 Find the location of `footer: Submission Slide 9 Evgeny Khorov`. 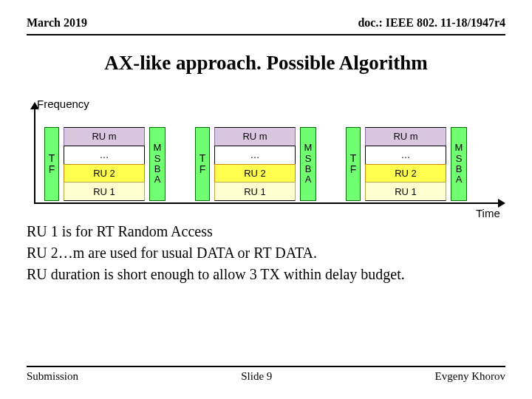

footer: Submission Slide 9 Evgeny Khorov is located at coordinates (266, 374).